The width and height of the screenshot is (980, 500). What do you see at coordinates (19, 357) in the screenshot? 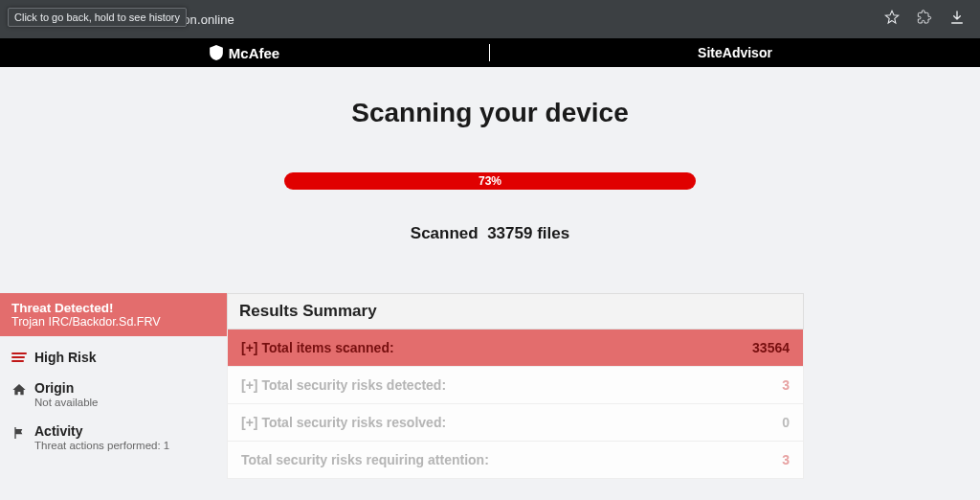
I see `risk-icon` at bounding box center [19, 357].